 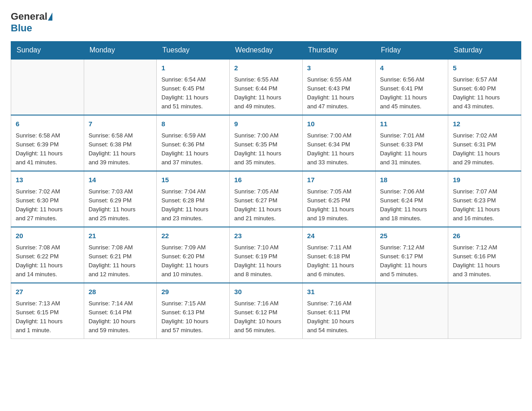 I want to click on day-info: Sunrise: 7:09 AM Sunset: 6:20 PM Dayligh…, so click(x=193, y=261).